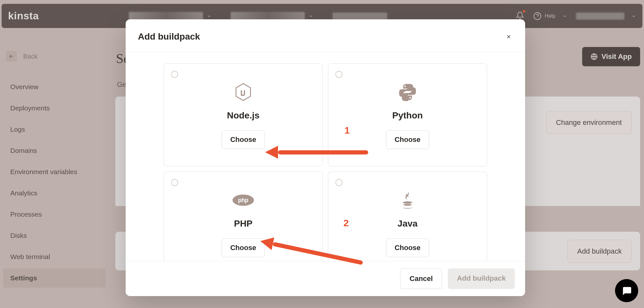 The width and height of the screenshot is (644, 308). What do you see at coordinates (346, 223) in the screenshot?
I see `annotation-number-2: 2` at bounding box center [346, 223].